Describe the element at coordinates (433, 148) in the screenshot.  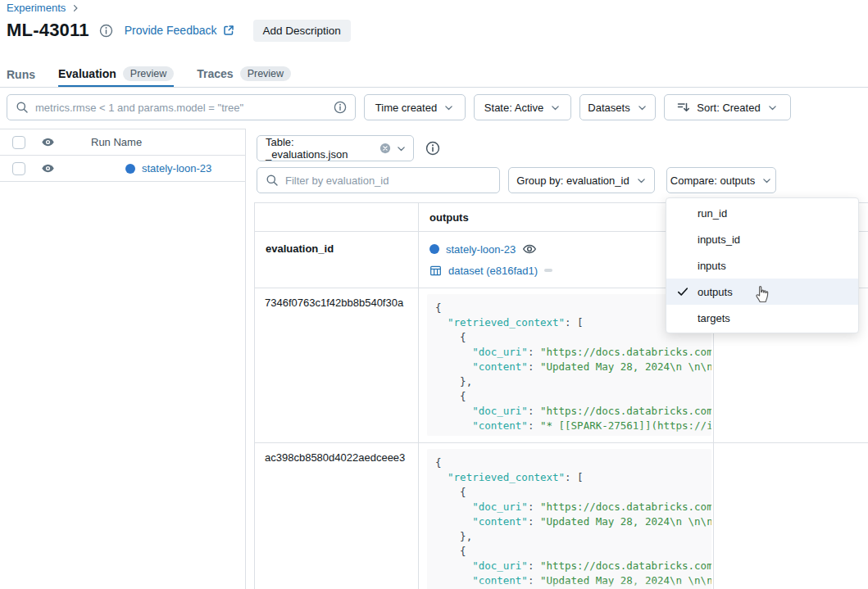
I see `table-info-icon` at that location.